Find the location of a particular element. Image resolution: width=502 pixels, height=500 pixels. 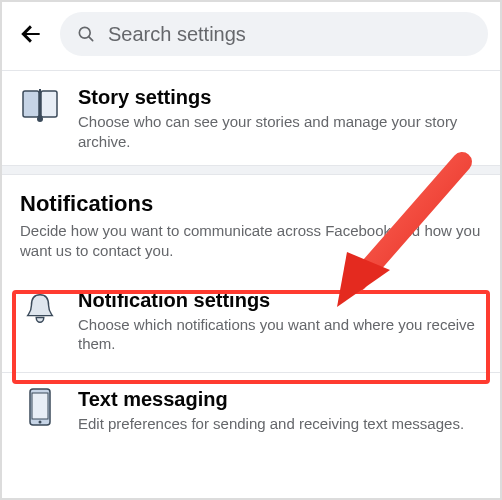

text-messaging-row: Text messaging Edit preferences for send… is located at coordinates (251, 410).